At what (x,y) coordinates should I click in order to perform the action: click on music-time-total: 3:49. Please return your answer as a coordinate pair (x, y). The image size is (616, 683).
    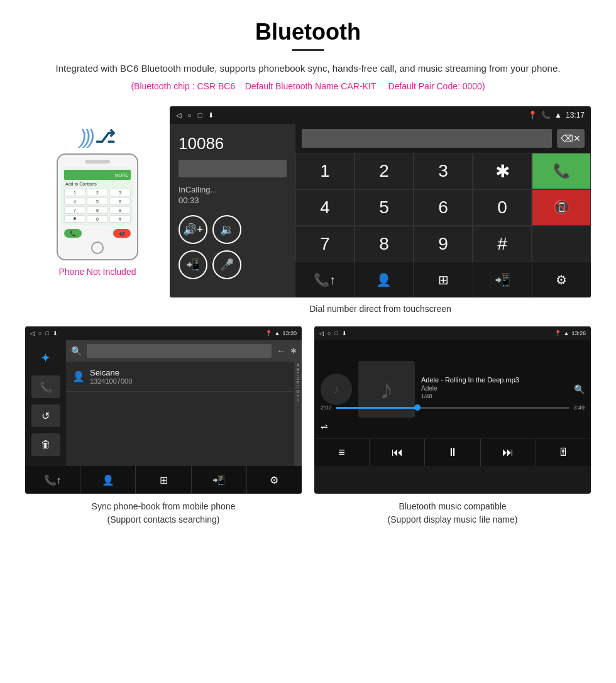
    Looking at the image, I should click on (579, 408).